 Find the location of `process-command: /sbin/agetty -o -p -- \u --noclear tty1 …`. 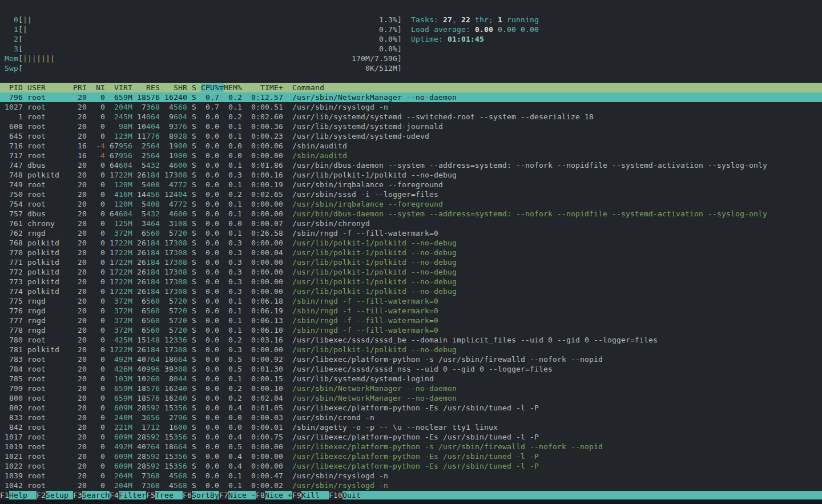

process-command: /sbin/agetty -o -p -- \u --noclear tty1 … is located at coordinates (395, 427).